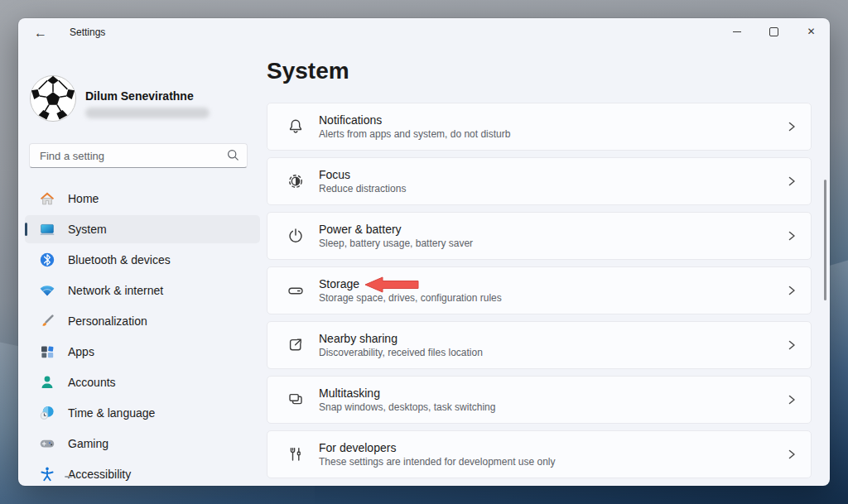 This screenshot has height=504, width=848. I want to click on row-title: Multitasking, so click(407, 393).